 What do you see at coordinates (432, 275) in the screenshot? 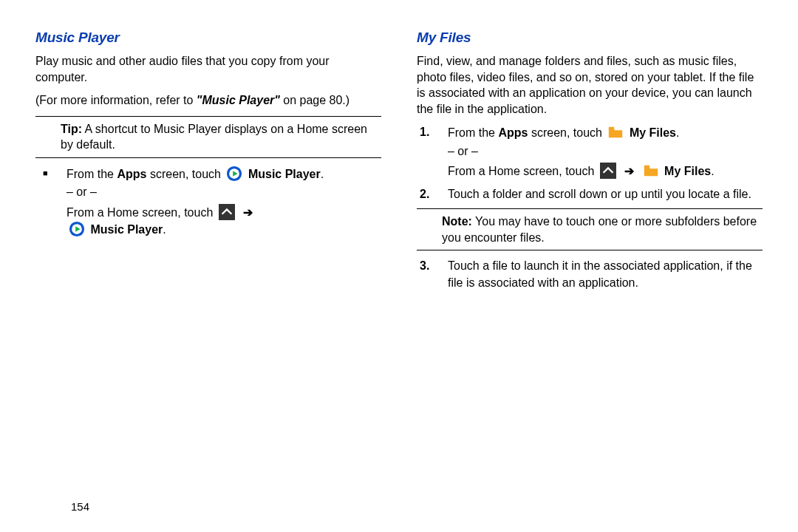
I see `step-number: 3.` at bounding box center [432, 275].